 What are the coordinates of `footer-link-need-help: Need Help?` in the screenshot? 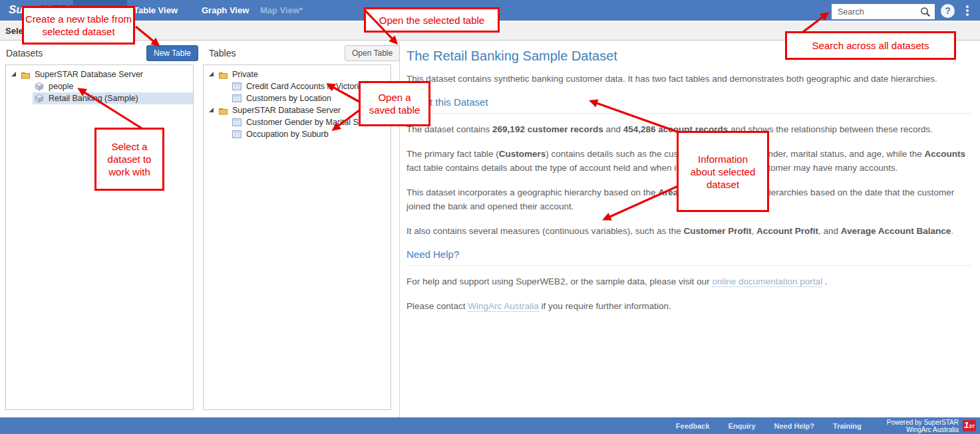 It's located at (794, 426).